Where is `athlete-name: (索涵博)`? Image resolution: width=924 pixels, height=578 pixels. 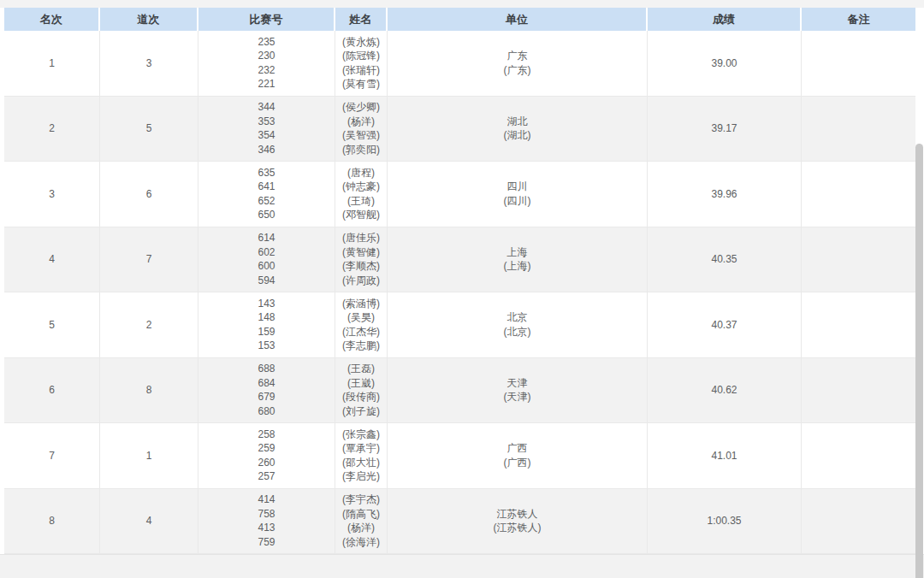 athlete-name: (索涵博) is located at coordinates (361, 304).